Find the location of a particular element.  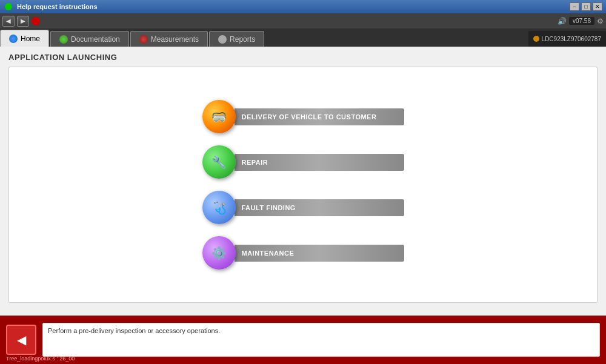

minimize-button: − is located at coordinates (574, 7).